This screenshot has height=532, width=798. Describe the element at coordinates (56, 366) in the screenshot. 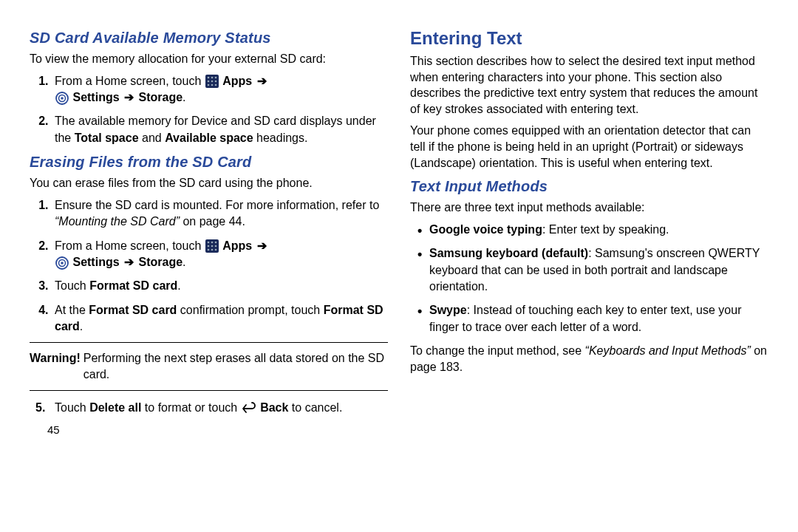

I see `warning-label: Warning!` at that location.